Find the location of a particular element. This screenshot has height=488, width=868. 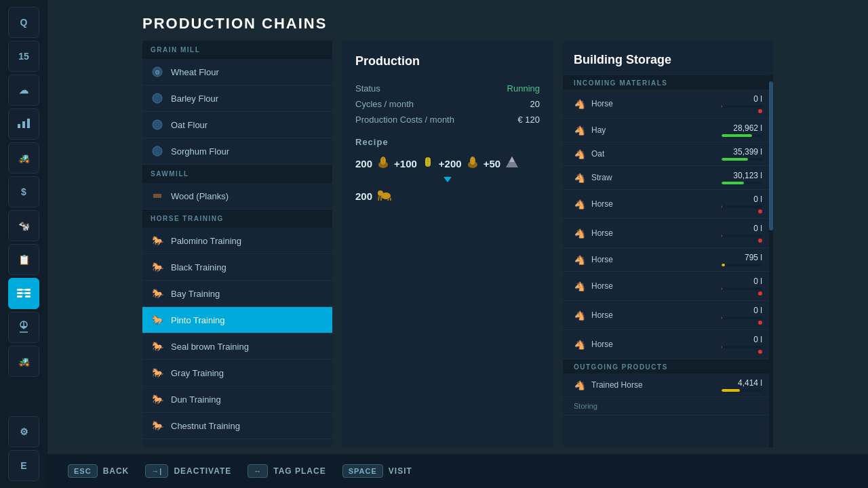

input-amount-4: +50 is located at coordinates (492, 164).